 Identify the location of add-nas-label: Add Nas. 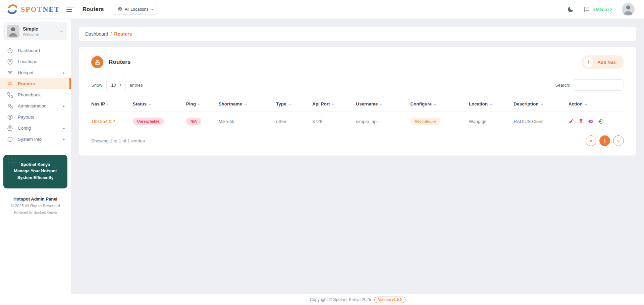
(606, 62).